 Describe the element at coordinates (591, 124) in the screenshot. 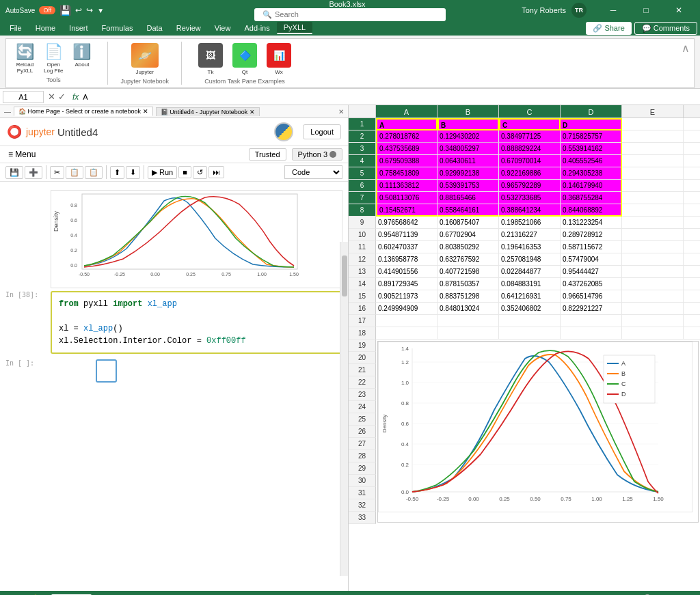

I see `cell-d1: D` at that location.